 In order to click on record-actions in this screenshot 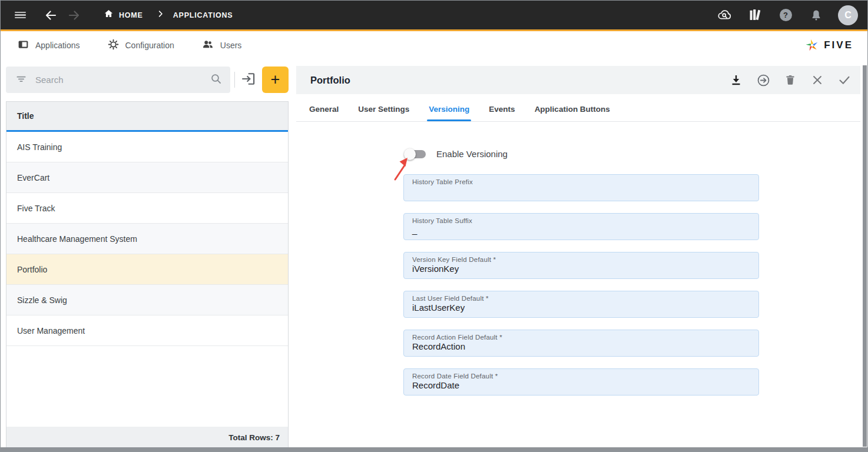, I will do `click(790, 80)`.